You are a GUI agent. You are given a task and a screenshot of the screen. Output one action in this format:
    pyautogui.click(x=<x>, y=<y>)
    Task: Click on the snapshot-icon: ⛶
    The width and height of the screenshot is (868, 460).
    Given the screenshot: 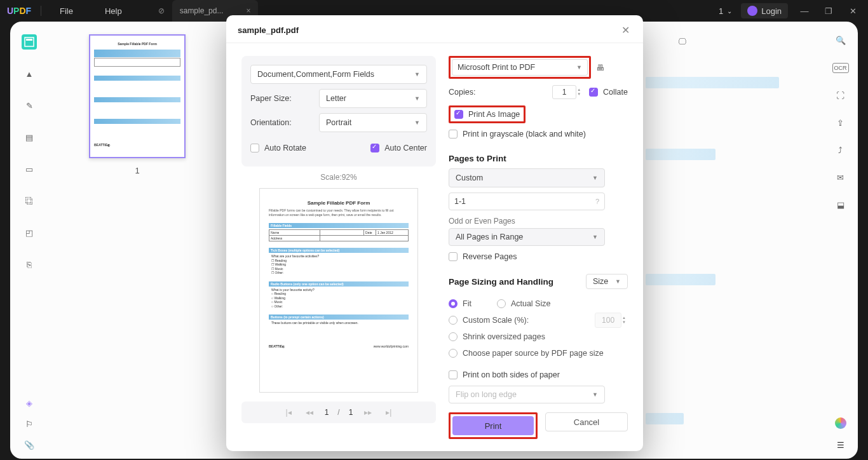 What is the action you would take?
    pyautogui.click(x=840, y=95)
    